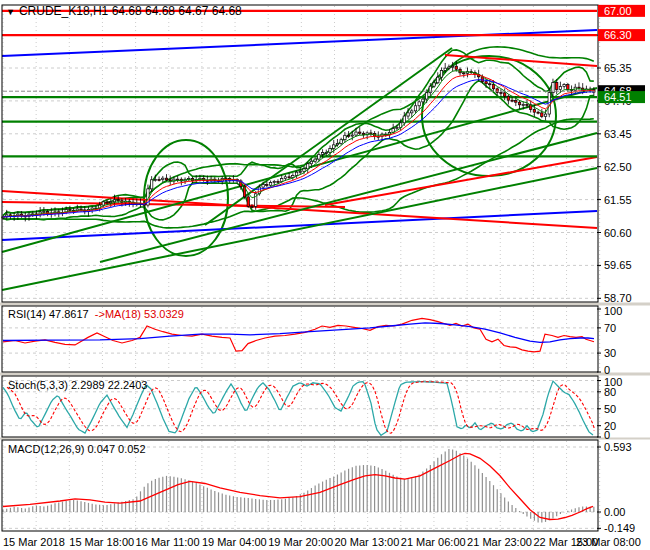 Image resolution: width=650 pixels, height=550 pixels. I want to click on time-label: 19 Mar 20:00, so click(300, 542).